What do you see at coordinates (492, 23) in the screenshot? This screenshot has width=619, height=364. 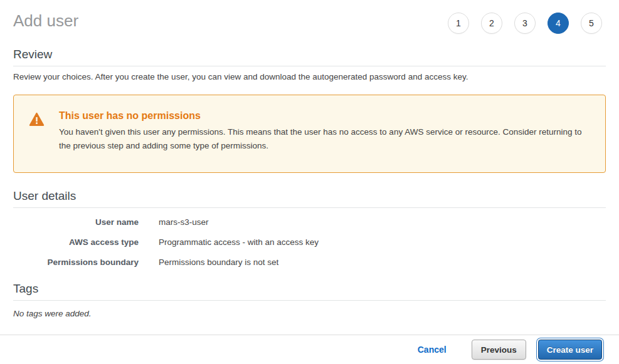 I see `step-2: 2` at bounding box center [492, 23].